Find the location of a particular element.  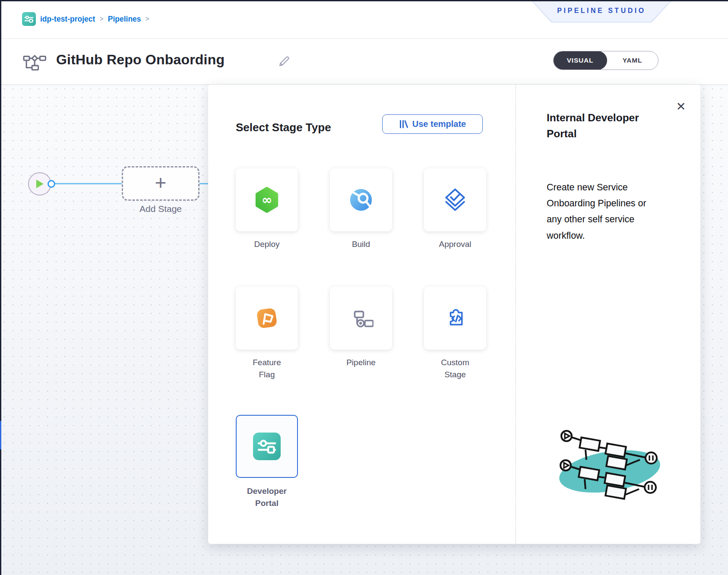

plus-icon: + is located at coordinates (161, 183).